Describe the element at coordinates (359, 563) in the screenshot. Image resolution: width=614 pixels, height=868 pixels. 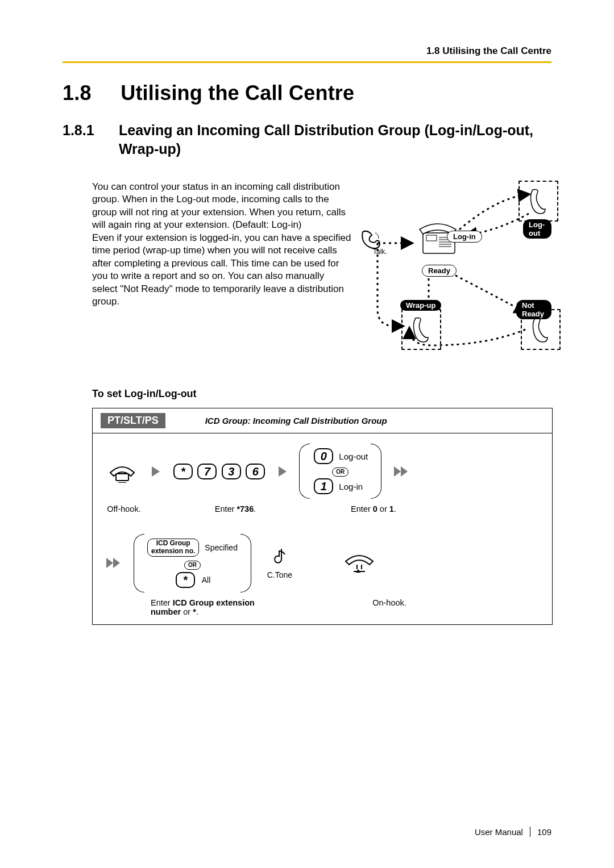
I see `onhook-icon` at that location.